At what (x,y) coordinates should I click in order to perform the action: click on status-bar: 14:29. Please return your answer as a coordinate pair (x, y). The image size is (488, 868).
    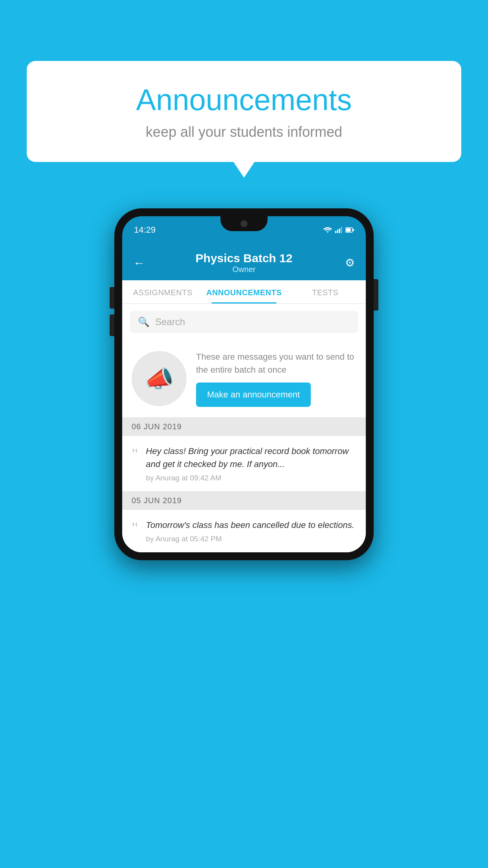
    Looking at the image, I should click on (244, 230).